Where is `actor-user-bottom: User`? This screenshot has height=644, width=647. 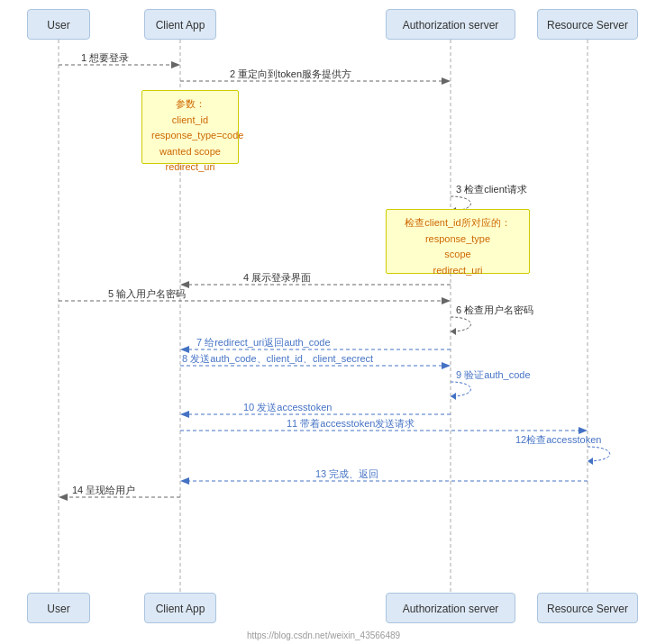
actor-user-bottom: User is located at coordinates (59, 608).